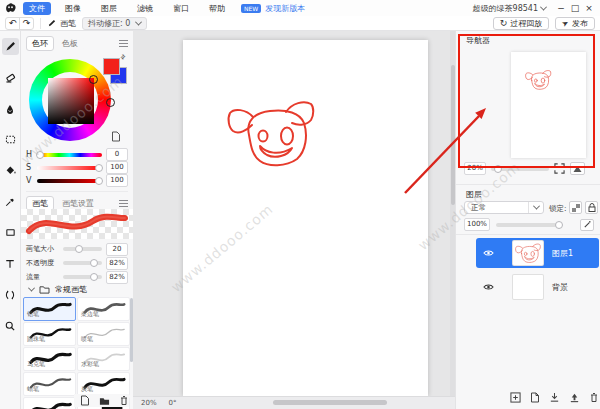  What do you see at coordinates (574, 398) in the screenshot?
I see `import-merge-icon` at bounding box center [574, 398].